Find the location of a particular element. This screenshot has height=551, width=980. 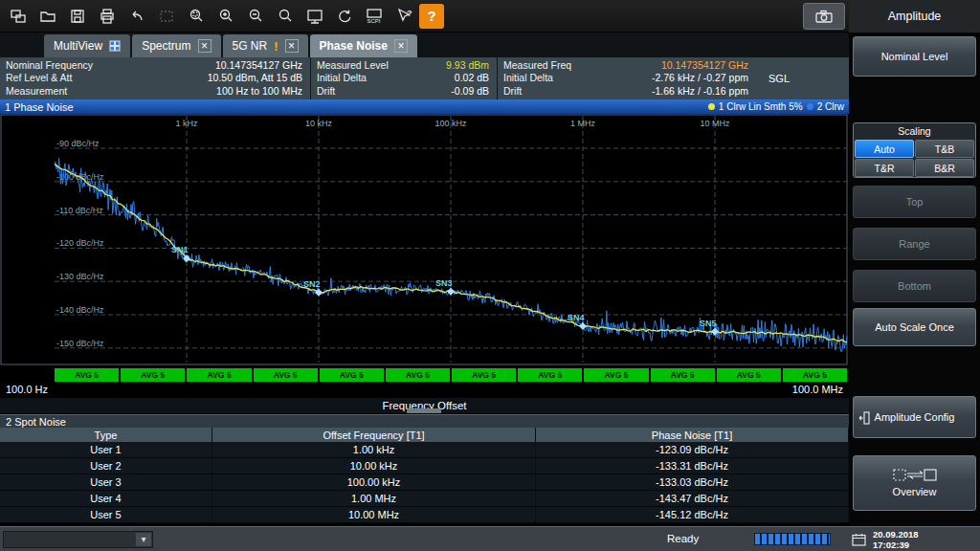

splitter-handle is located at coordinates (424, 411).